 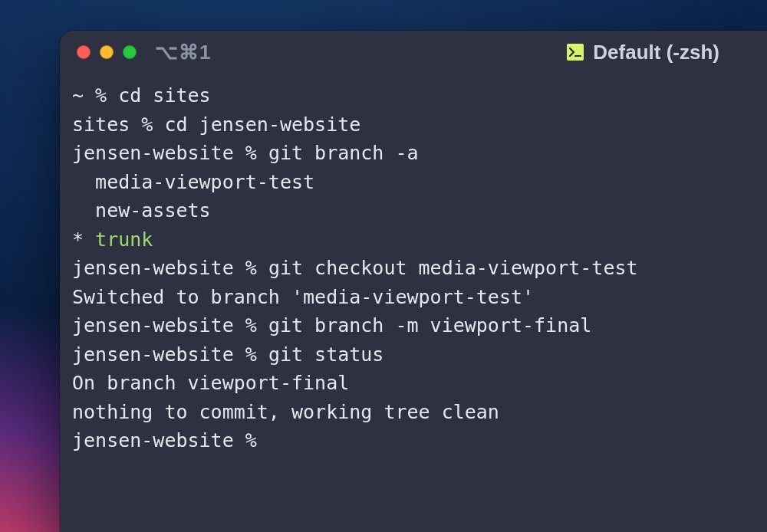 What do you see at coordinates (413, 383) in the screenshot?
I see `terminal-line: On branch viewport-final` at bounding box center [413, 383].